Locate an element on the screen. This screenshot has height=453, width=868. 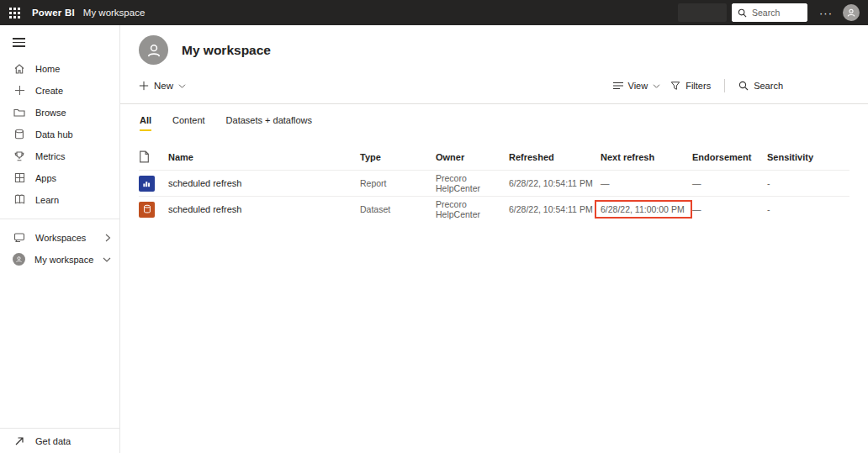
column-header-endorsement: Endorsement is located at coordinates (730, 157).